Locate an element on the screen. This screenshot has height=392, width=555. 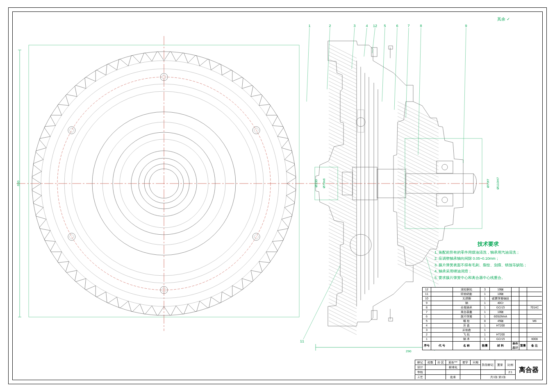
tech-line-4: 4. 轴承采用锂油润滑； is located at coordinates (488, 272).